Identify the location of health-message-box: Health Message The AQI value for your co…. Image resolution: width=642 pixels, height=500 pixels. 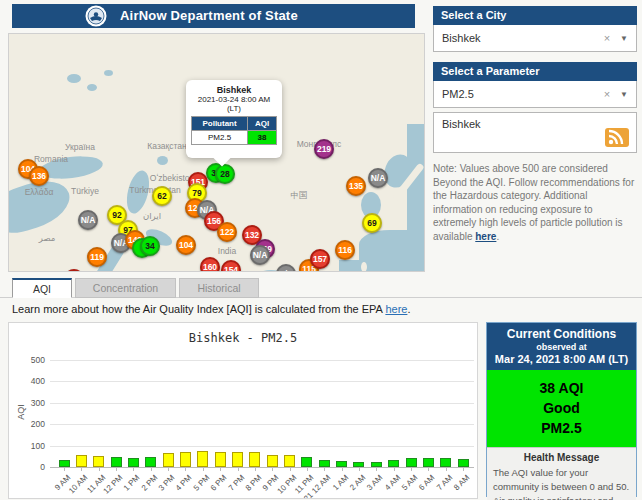
(562, 474).